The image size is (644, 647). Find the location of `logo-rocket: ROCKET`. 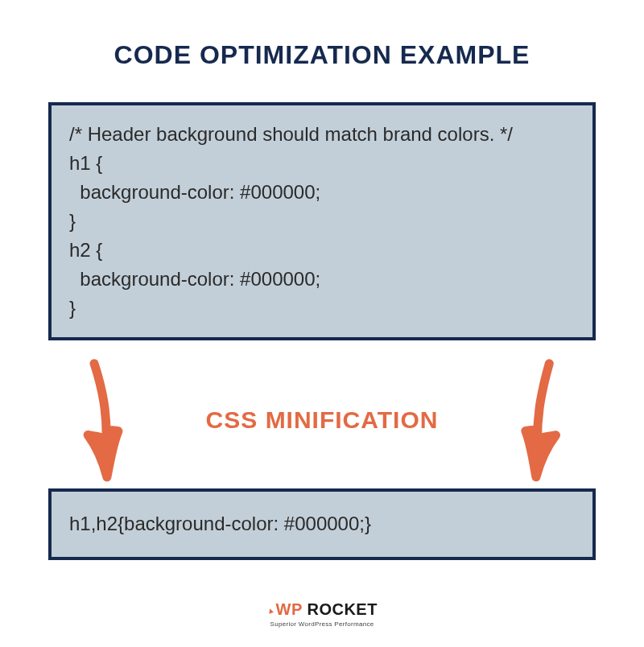

logo-rocket: ROCKET is located at coordinates (341, 609).